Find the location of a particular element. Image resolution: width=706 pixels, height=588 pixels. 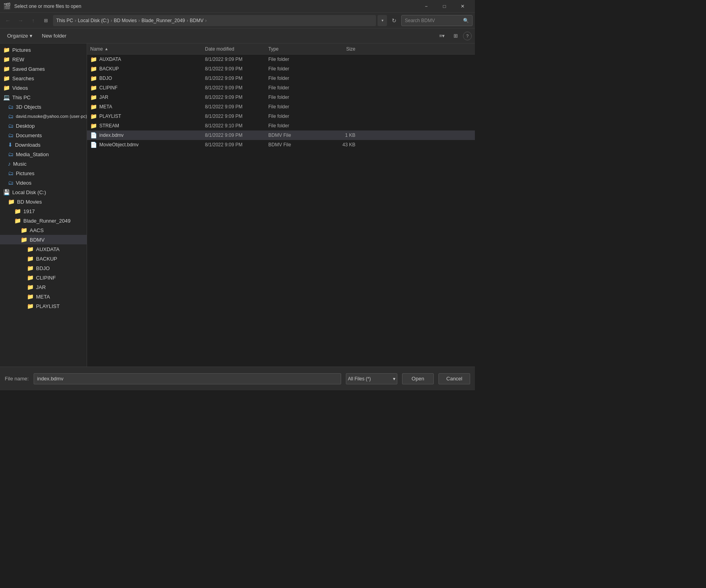

sidebar-item-blade-runner: 📁 Blade_Runner_2049 is located at coordinates (44, 221).